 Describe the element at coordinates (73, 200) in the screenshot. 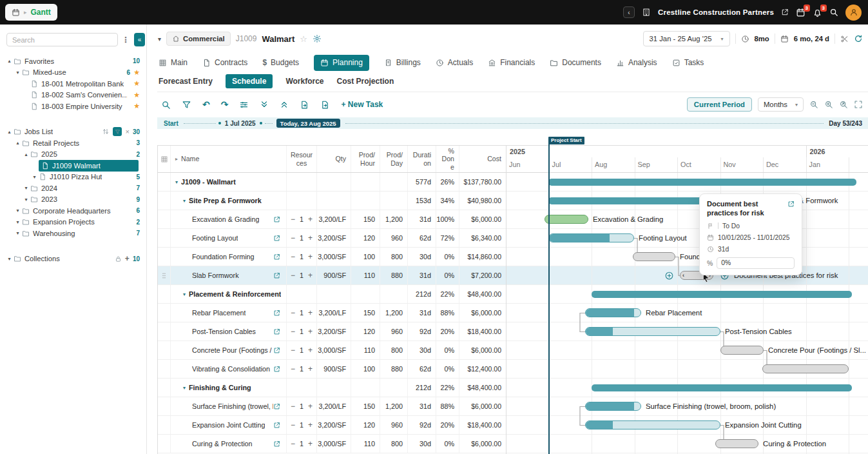

I see `sidebar-item-2023: ▾20239` at that location.